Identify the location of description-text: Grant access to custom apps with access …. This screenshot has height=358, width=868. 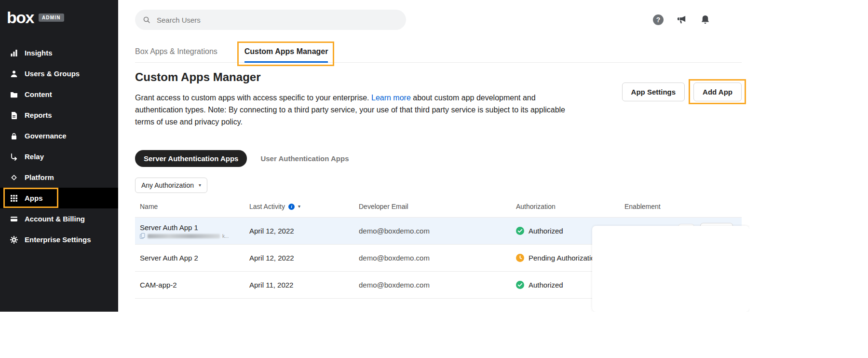
(253, 97).